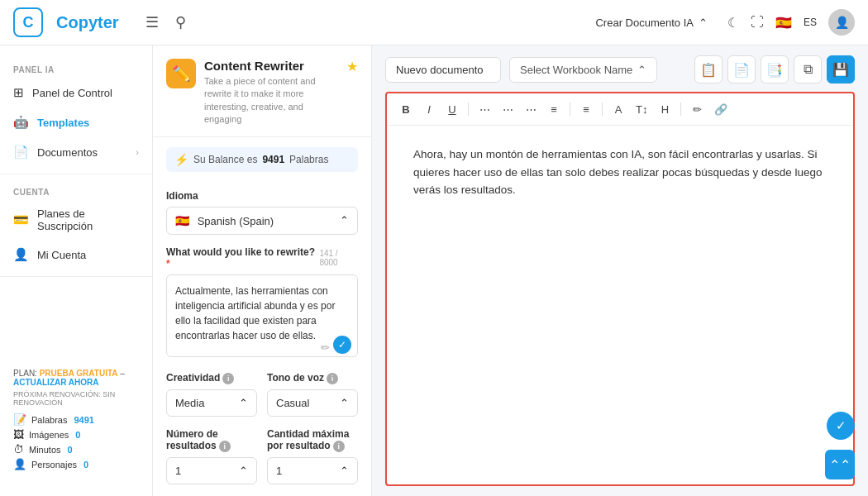 The height and width of the screenshot is (496, 868). Describe the element at coordinates (262, 389) in the screenshot. I see `creatividad-tono-row: Creatividadi Media ⌃ Tono de vozi Casual…` at that location.